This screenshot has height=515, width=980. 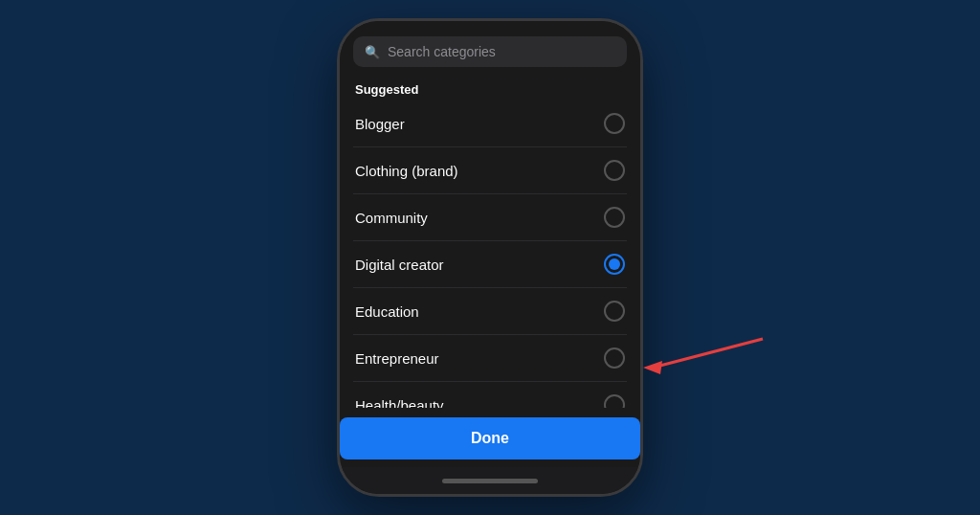 What do you see at coordinates (490, 481) in the screenshot?
I see `home-indicator` at bounding box center [490, 481].